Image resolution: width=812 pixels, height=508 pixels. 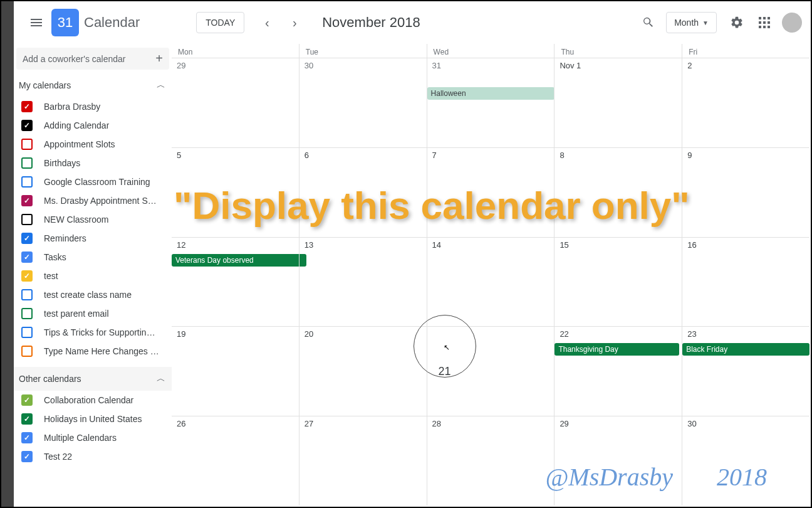 I want to click on my-calendars-header: My calendars ︿, so click(x=93, y=85).